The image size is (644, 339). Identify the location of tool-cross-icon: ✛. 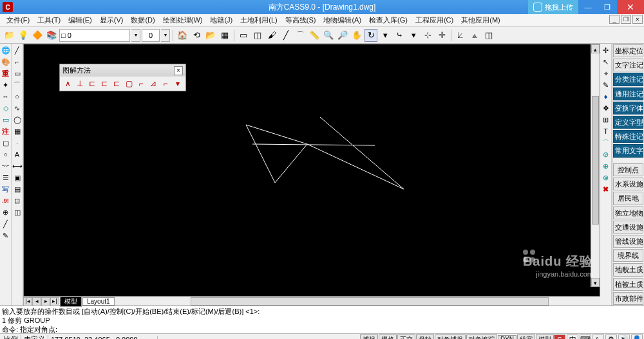
(442, 35).